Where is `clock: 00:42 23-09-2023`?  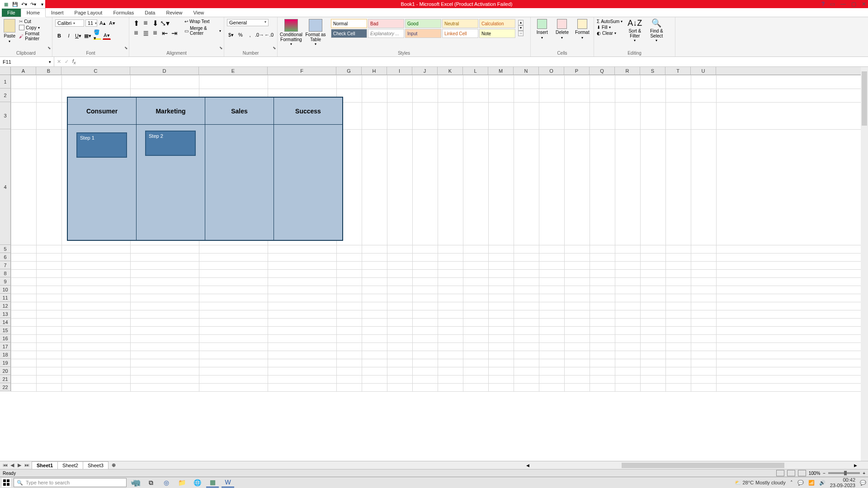
clock: 00:42 23-09-2023 is located at coordinates (843, 483).